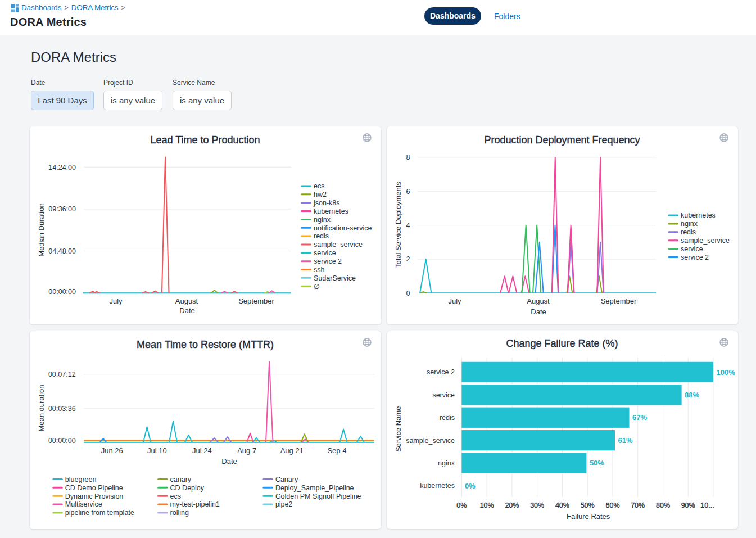 Image resolution: width=756 pixels, height=538 pixels. Describe the element at coordinates (408, 192) in the screenshot. I see `svg-text: 6` at that location.